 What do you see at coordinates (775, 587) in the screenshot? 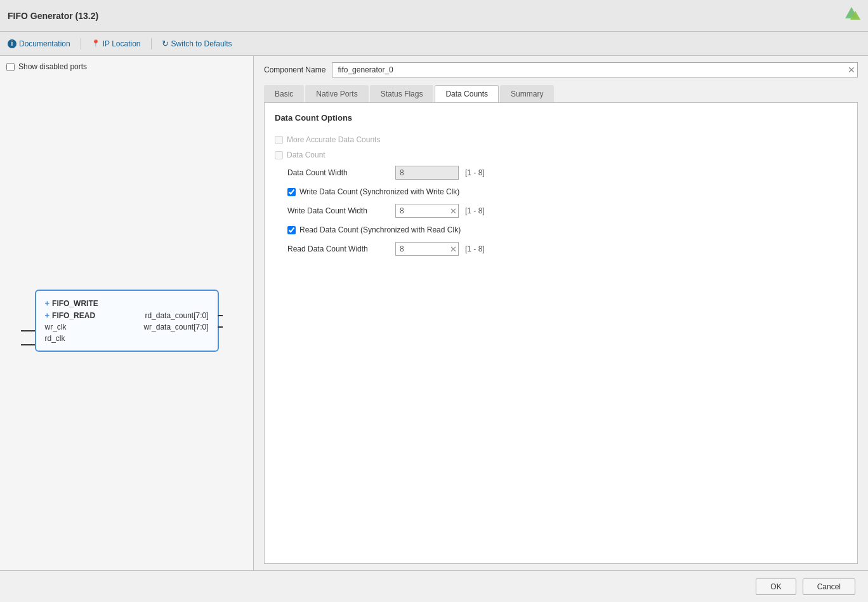
I see `ok-button: OK` at bounding box center [775, 587].